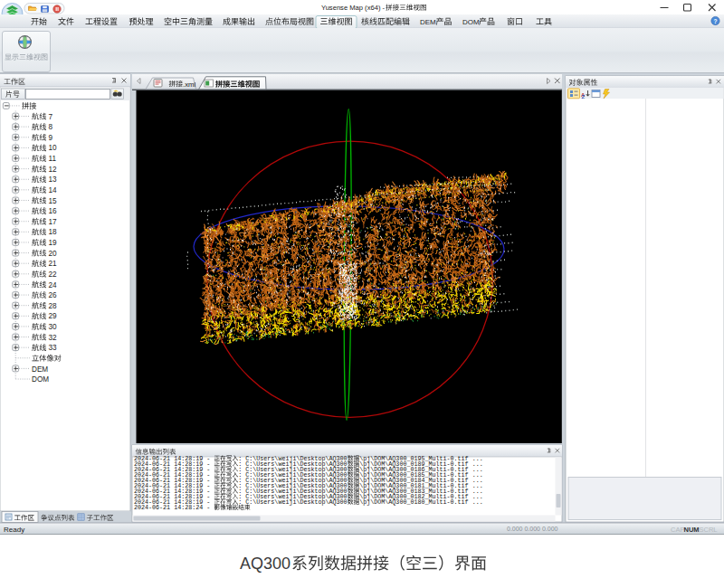  Describe the element at coordinates (53, 338) in the screenshot. I see `svg-text: 32` at that location.